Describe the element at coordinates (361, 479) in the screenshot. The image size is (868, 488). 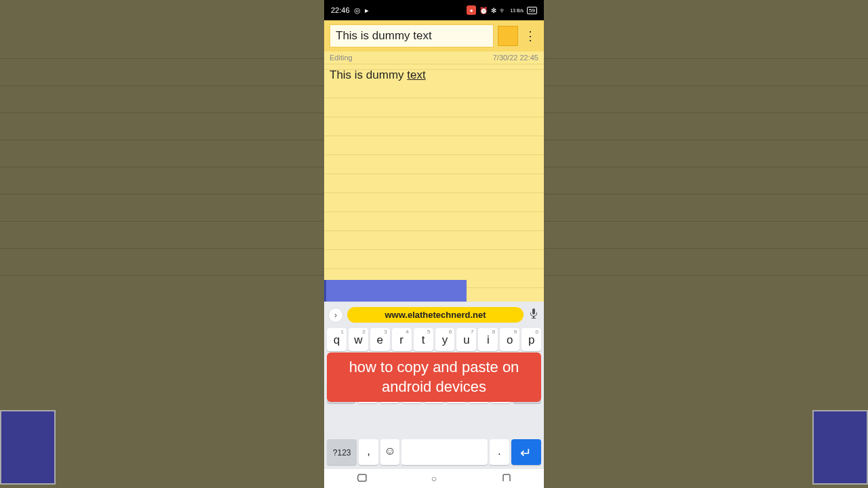
I see `nav-back-icon` at that location.